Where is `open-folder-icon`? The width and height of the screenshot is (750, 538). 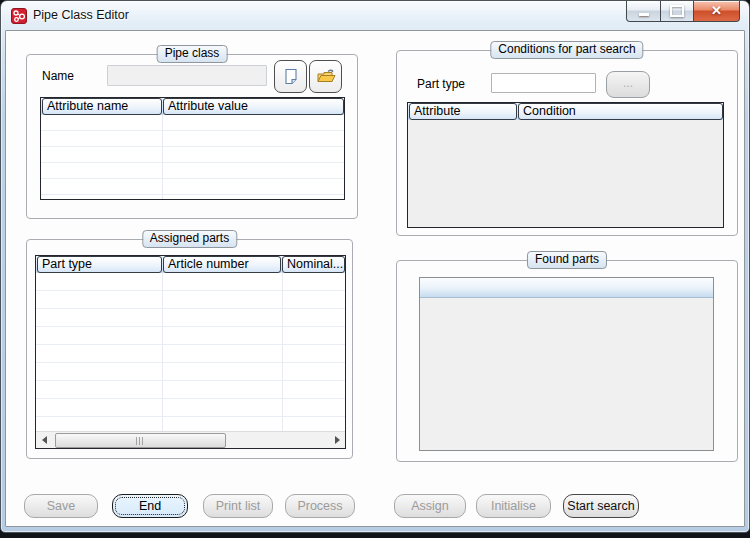 open-folder-icon is located at coordinates (326, 77).